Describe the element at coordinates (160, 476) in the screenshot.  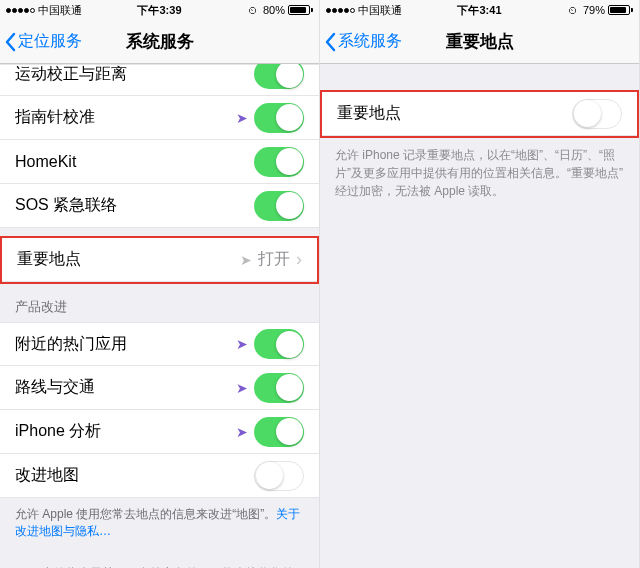
I see `row-improve-maps: 改进地图` at that location.